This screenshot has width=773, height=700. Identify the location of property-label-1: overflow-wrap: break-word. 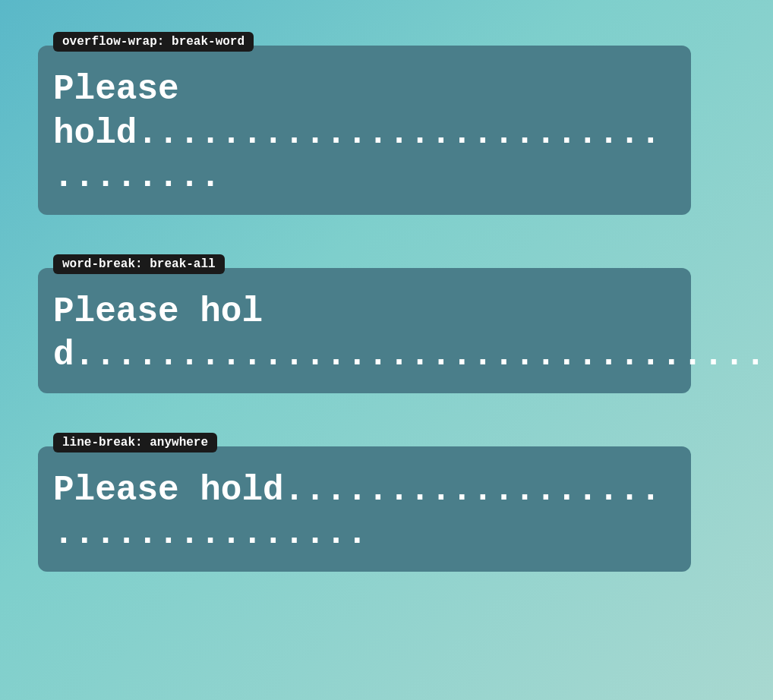
(153, 42).